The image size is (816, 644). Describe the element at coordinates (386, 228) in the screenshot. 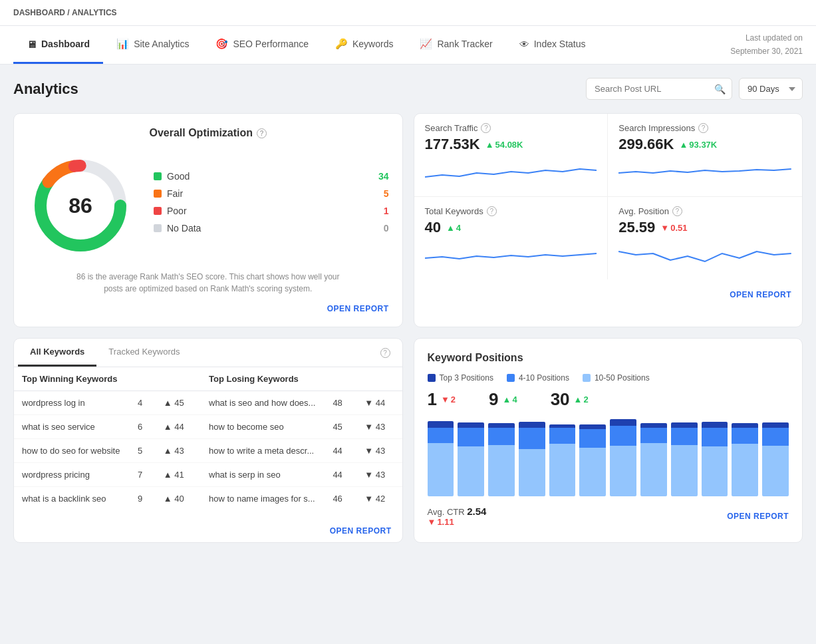

I see `nodata-value: 0` at that location.